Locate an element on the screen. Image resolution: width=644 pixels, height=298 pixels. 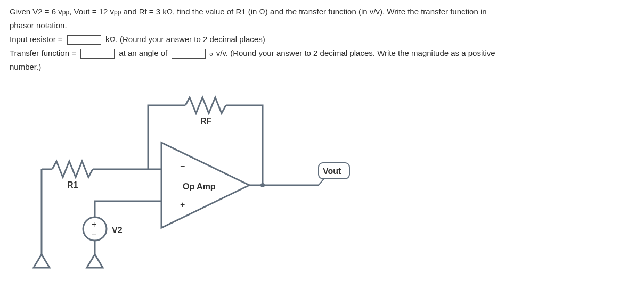
text: number.) is located at coordinates (26, 67).